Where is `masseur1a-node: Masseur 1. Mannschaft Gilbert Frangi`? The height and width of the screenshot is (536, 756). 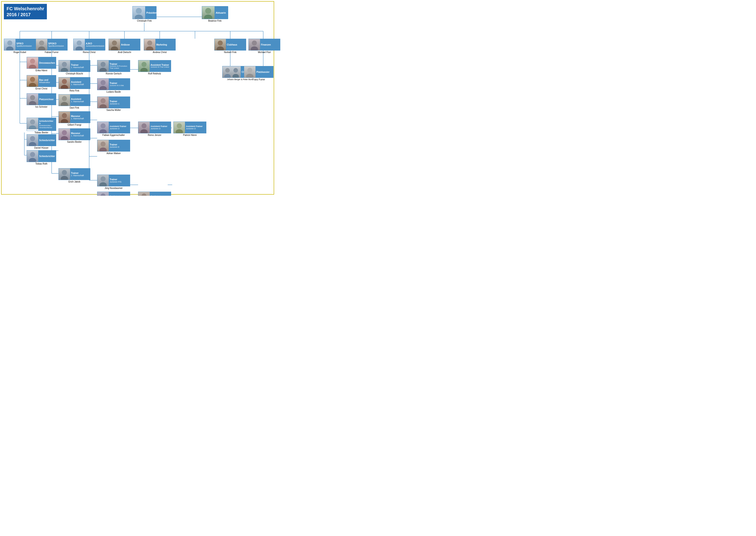
masseur1a-node: Masseur 1. Mannschaft Gilbert Frangi is located at coordinates (75, 119).